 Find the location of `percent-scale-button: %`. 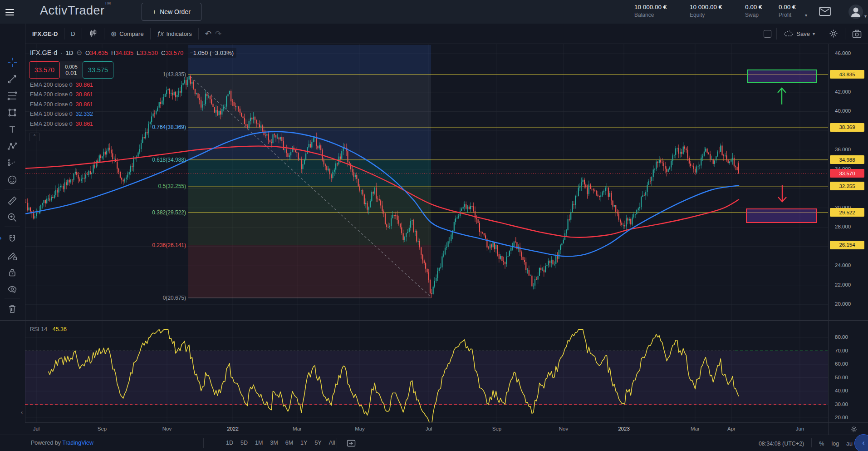

percent-scale-button: % is located at coordinates (821, 444).